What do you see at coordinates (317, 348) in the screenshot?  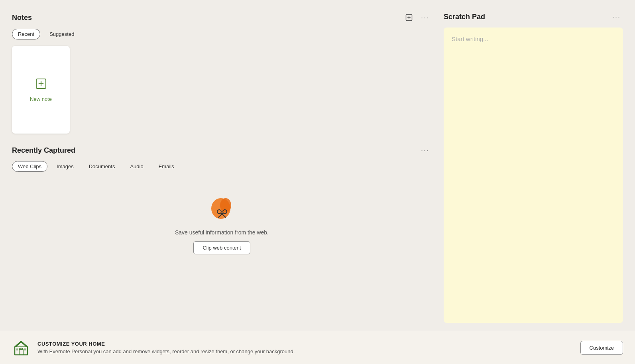 I see `footer-banner: CUSTOMIZE YOUR HOME With Evernote Person…` at bounding box center [317, 348].